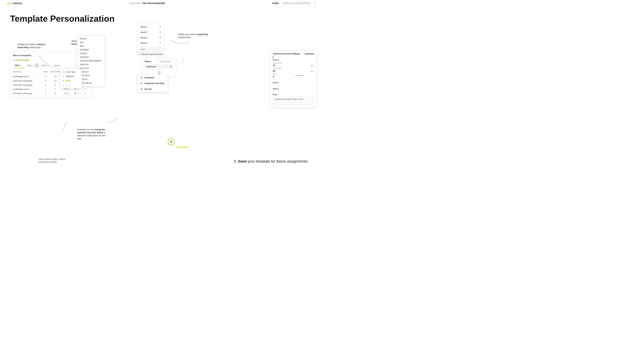 The width and height of the screenshot is (644, 362). Describe the element at coordinates (150, 54) in the screenshot. I see `add-copy-weeks-btn: + + Add and copy new weeks` at that location.